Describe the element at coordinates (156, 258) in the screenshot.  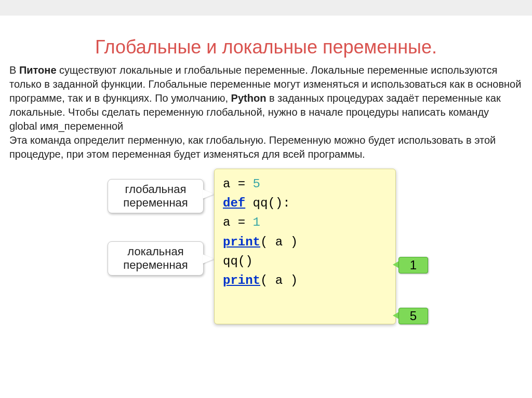
I see `label-local: локальная переменная` at that location.